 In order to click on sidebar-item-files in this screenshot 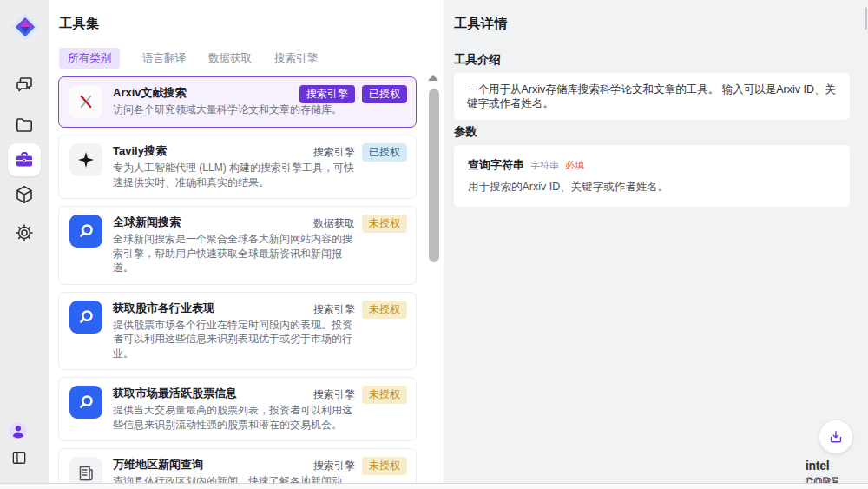, I will do `click(24, 125)`.